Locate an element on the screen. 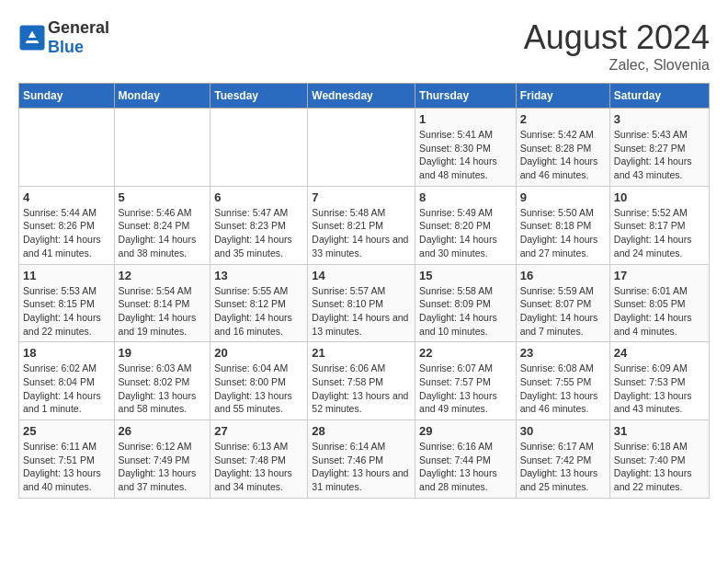  cell-info: Sunrise: 5:52 AMSunset: 8:17 PMDaylight:… is located at coordinates (660, 234).